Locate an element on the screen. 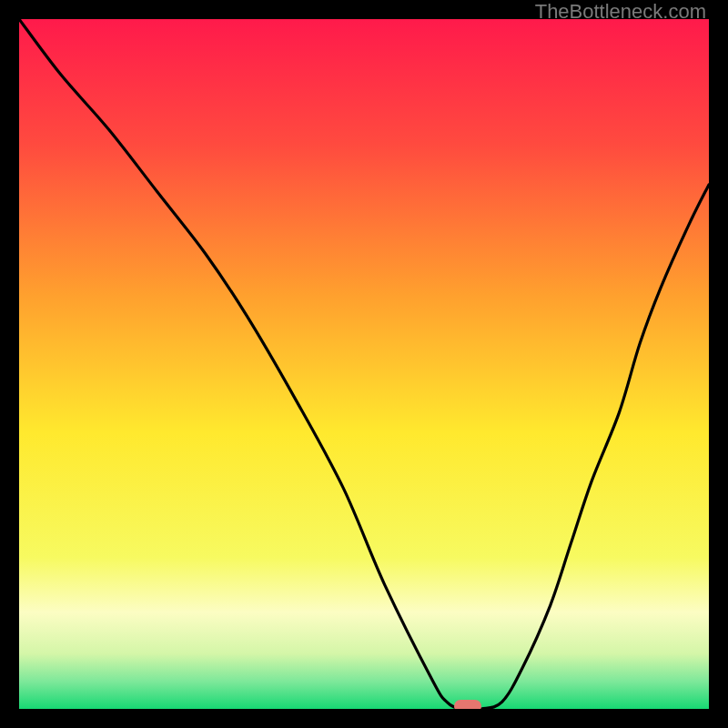 The image size is (728, 728). watermark: TheBottleneck.com is located at coordinates (621, 12).